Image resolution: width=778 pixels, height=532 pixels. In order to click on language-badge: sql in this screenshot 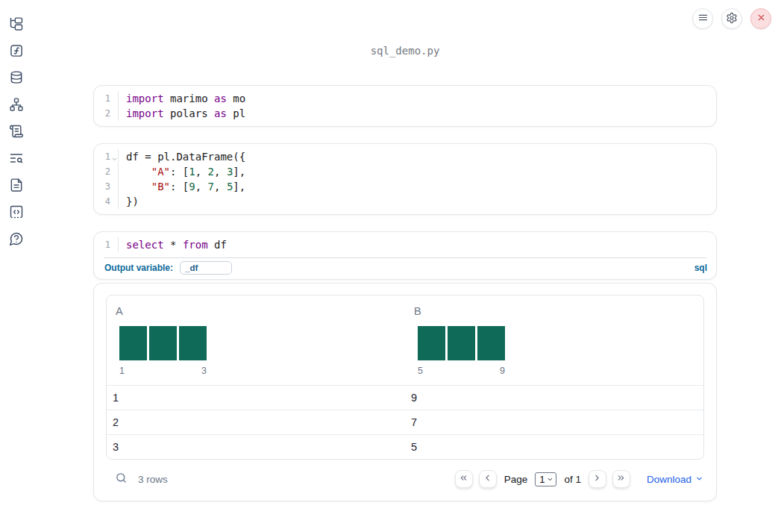, I will do `click(701, 268)`.